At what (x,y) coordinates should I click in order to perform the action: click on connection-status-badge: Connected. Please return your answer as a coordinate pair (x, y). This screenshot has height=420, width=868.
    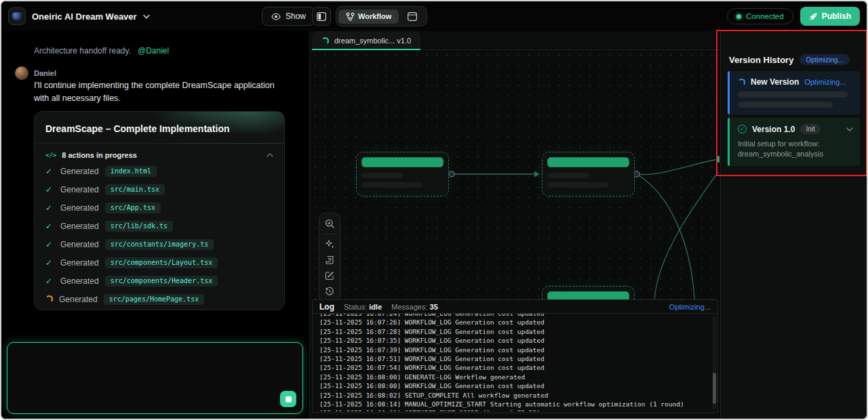
    Looking at the image, I should click on (760, 16).